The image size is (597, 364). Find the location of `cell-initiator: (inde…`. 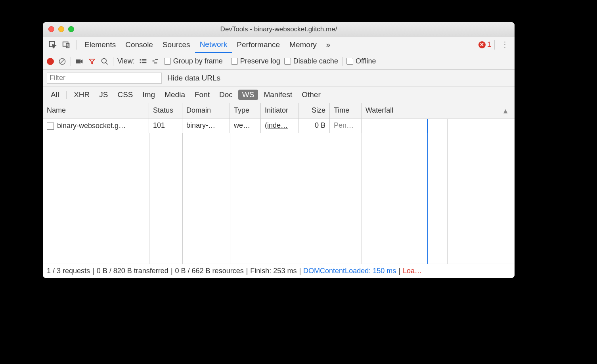

cell-initiator: (inde… is located at coordinates (280, 126).